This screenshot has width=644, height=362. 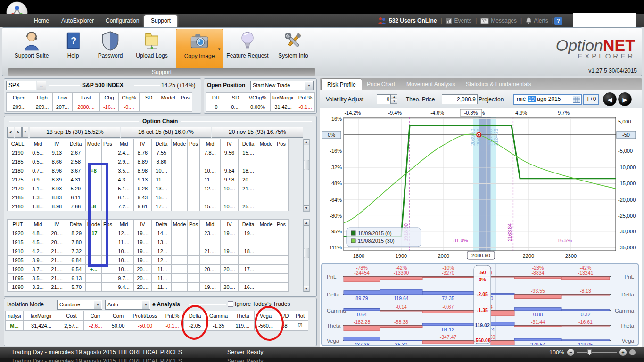 I want to click on strike-cell: 2170, so click(x=18, y=189).